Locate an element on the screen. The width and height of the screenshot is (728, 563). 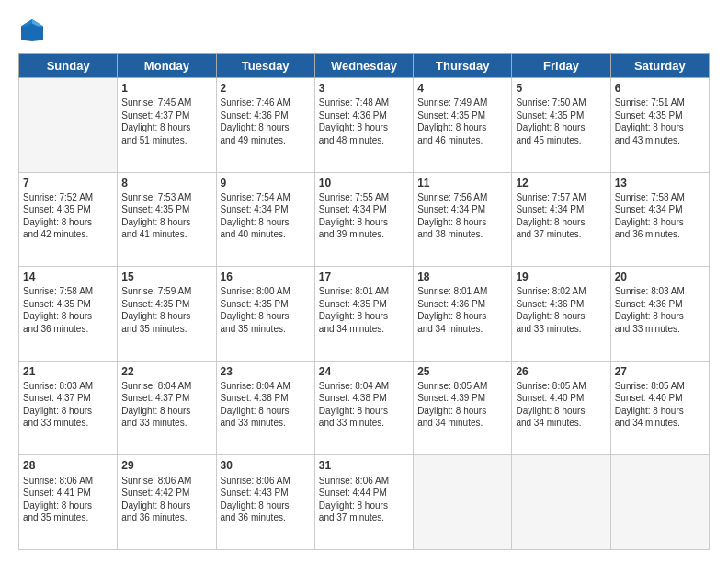
day-info: Sunrise: 7:50 AM Sunset: 4:35 PM Dayligh… is located at coordinates (561, 121).